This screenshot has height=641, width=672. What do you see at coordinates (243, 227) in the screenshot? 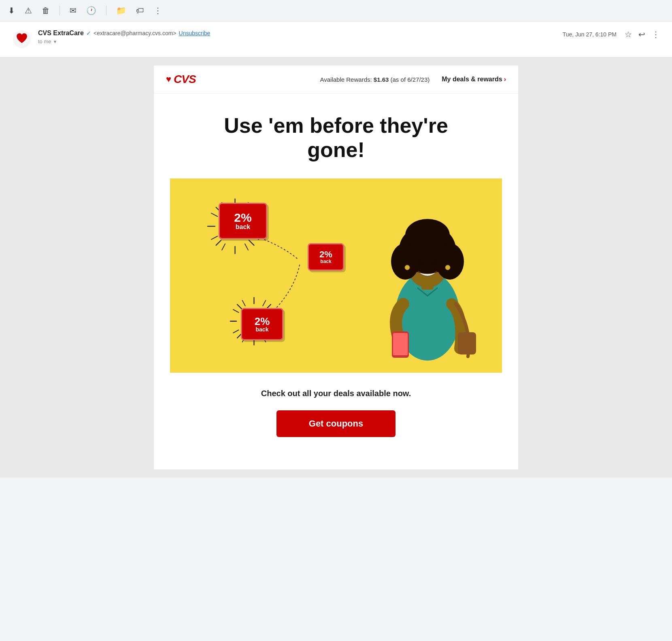
I see `badge-text-1: back` at bounding box center [243, 227].